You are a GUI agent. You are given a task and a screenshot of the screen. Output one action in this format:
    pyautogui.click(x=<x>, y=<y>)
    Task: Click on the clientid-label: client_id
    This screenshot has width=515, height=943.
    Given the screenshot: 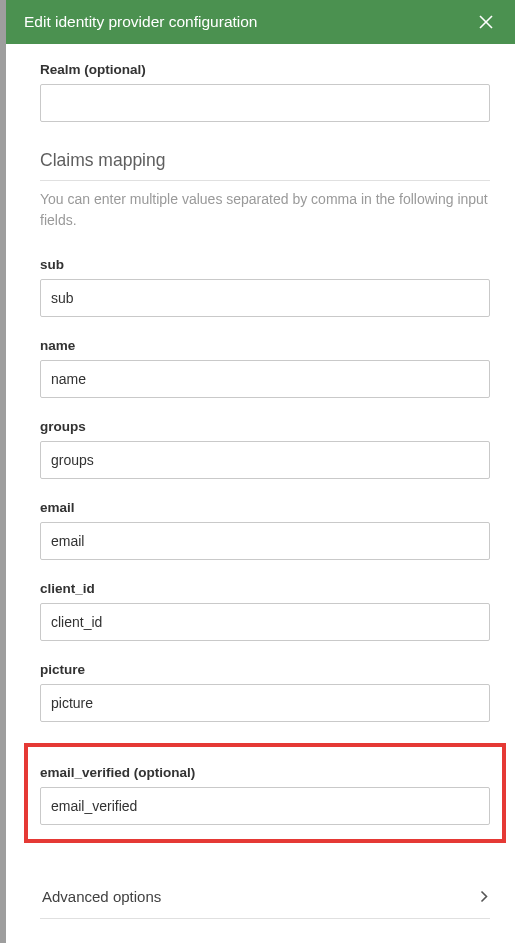 What is the action you would take?
    pyautogui.click(x=265, y=588)
    